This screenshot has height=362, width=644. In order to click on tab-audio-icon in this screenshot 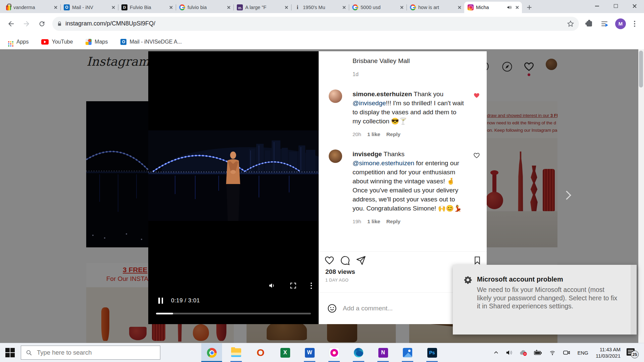, I will do `click(509, 7)`.